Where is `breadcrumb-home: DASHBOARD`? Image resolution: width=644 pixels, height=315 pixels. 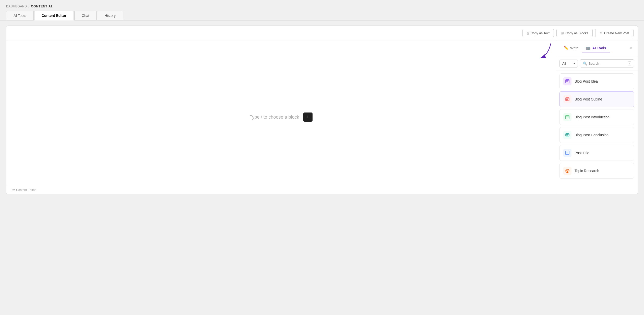
breadcrumb-home: DASHBOARD is located at coordinates (16, 6).